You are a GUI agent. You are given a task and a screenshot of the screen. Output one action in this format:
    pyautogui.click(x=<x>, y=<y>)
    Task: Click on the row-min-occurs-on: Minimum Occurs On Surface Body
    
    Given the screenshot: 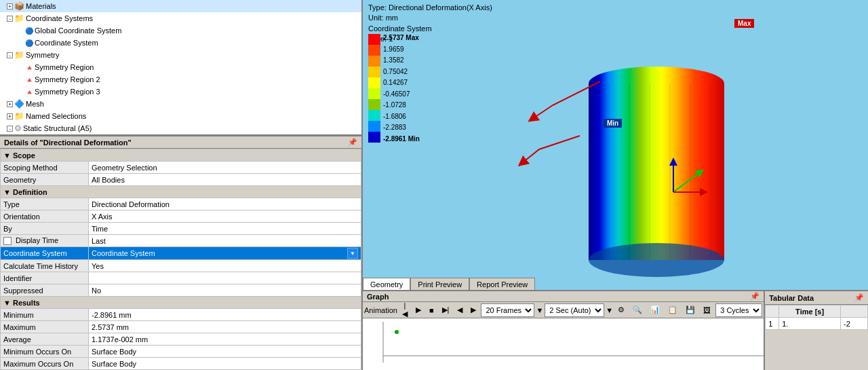 What is the action you would take?
    pyautogui.click(x=181, y=352)
    